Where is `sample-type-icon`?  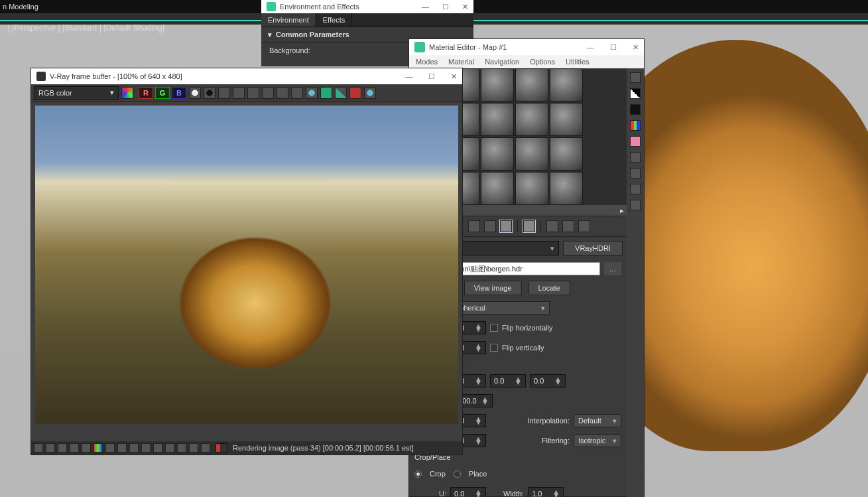
sample-type-icon is located at coordinates (635, 78).